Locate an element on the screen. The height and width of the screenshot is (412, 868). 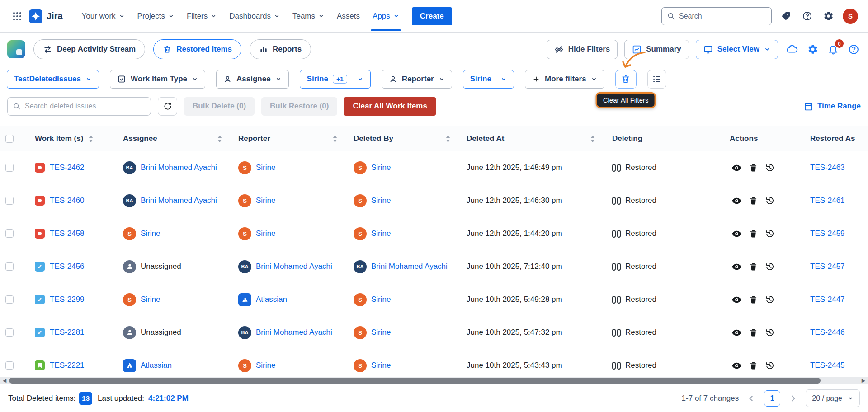
cloud-sync-button is located at coordinates (792, 49).